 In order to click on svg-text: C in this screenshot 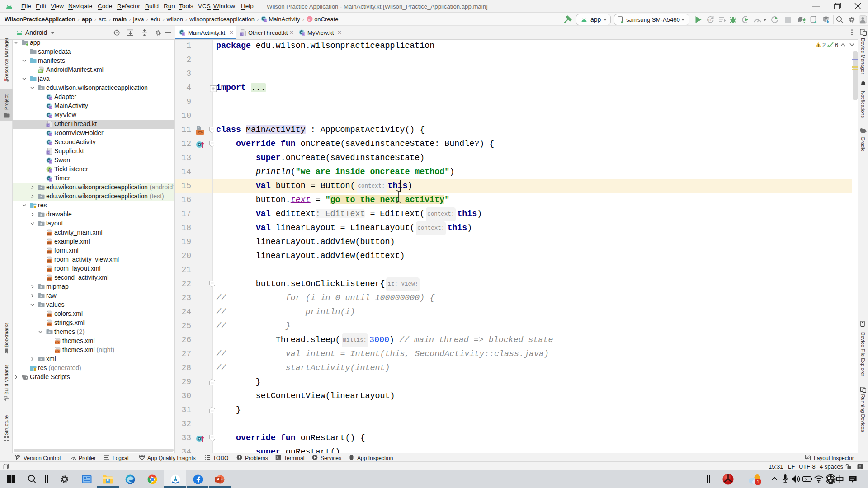, I will do `click(710, 20)`.